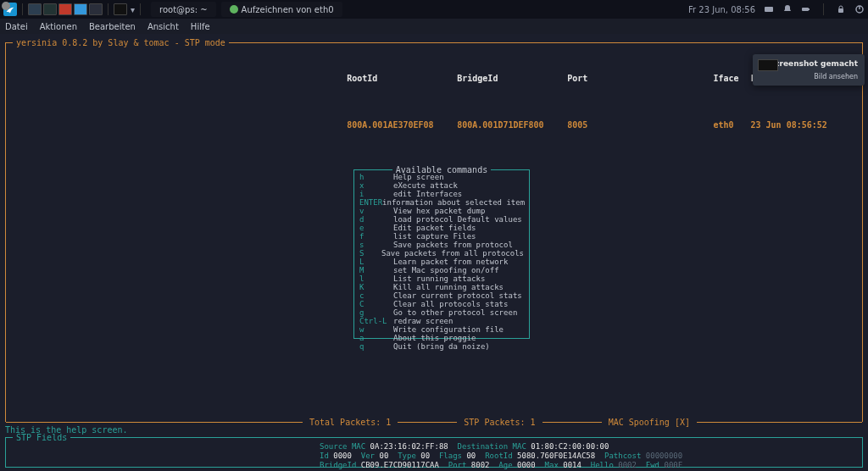  What do you see at coordinates (112, 27) in the screenshot?
I see `menu-bearbeiten: Bearbeiten` at bounding box center [112, 27].